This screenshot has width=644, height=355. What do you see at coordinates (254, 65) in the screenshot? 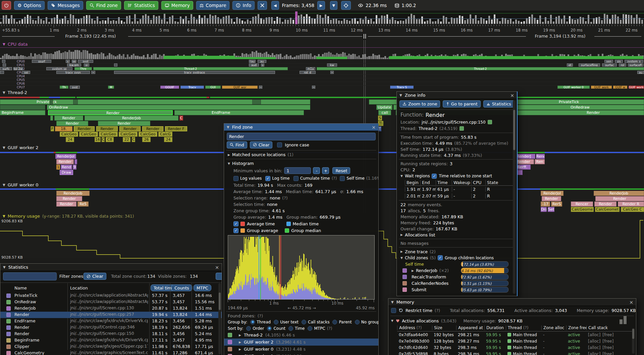
I see `cpu-zone: aud` at bounding box center [254, 65].